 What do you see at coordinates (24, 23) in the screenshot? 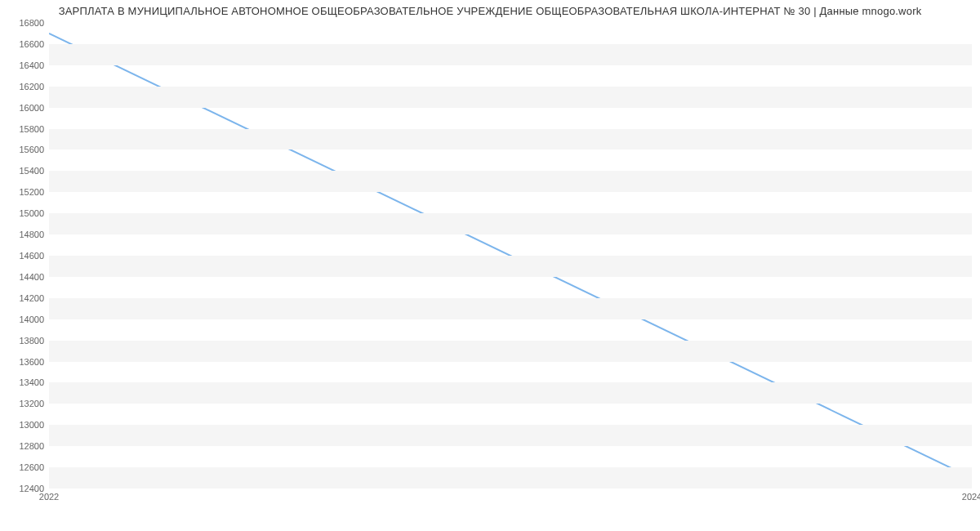
I see `y-tick-label: 16800` at bounding box center [24, 23].